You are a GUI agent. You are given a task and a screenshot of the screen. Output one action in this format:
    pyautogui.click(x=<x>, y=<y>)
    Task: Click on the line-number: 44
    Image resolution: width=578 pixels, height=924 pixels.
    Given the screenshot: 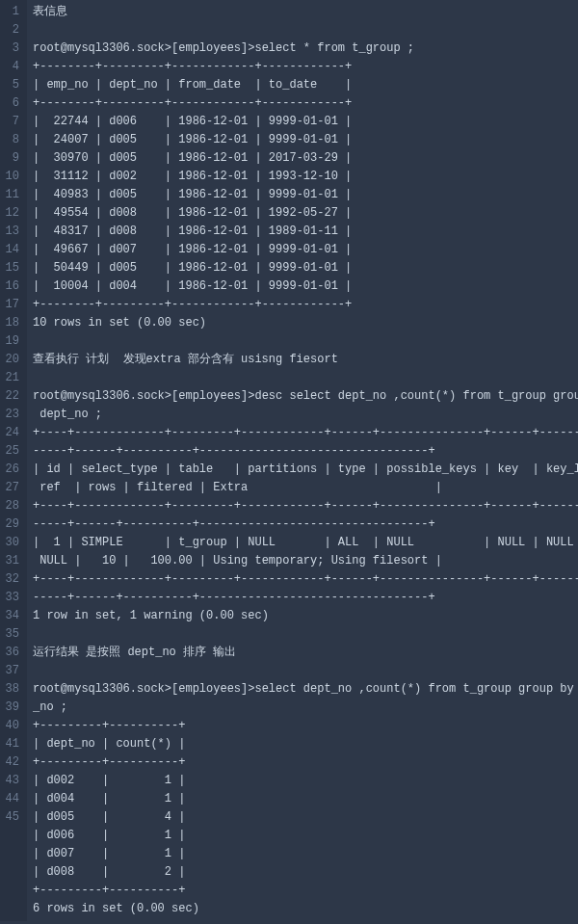 What is the action you would take?
    pyautogui.click(x=12, y=800)
    